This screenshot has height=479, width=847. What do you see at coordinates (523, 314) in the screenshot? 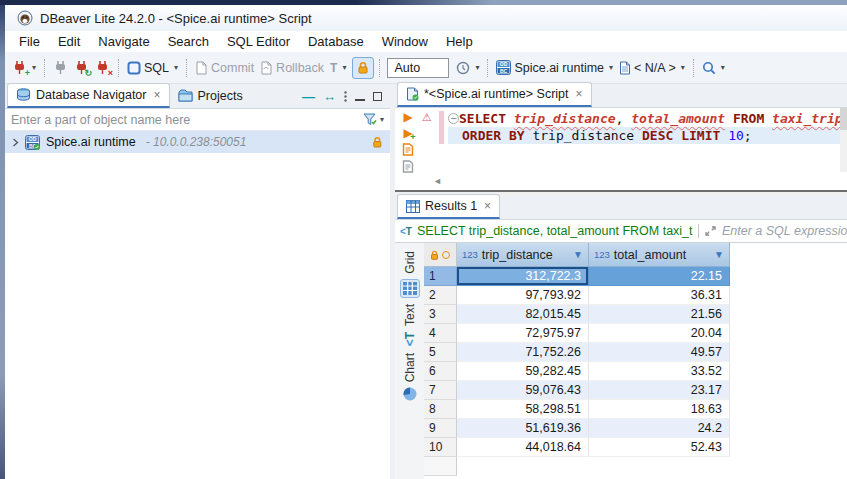
I see `cell-trip-distance: 82,015.45` at bounding box center [523, 314].